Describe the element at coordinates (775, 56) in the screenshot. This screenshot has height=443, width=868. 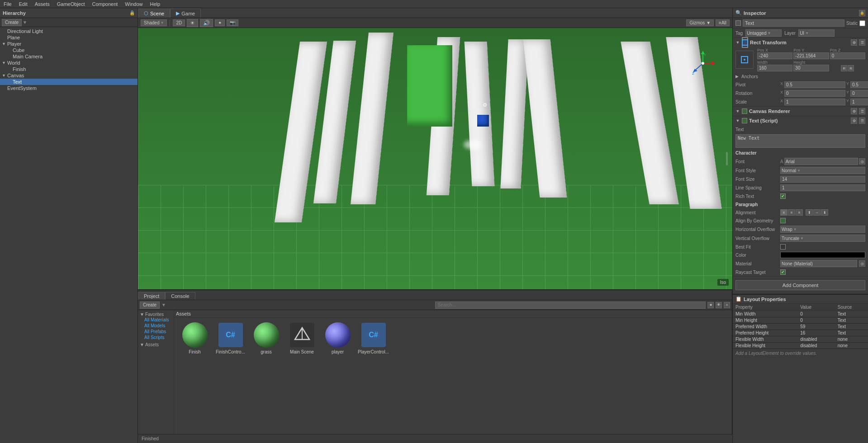
I see `posx-input` at that location.